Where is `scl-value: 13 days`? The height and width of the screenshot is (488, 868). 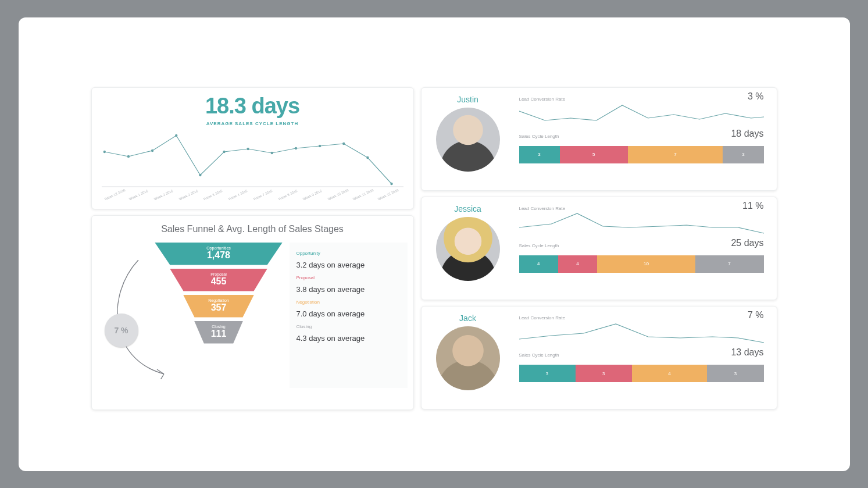 scl-value: 13 days is located at coordinates (747, 352).